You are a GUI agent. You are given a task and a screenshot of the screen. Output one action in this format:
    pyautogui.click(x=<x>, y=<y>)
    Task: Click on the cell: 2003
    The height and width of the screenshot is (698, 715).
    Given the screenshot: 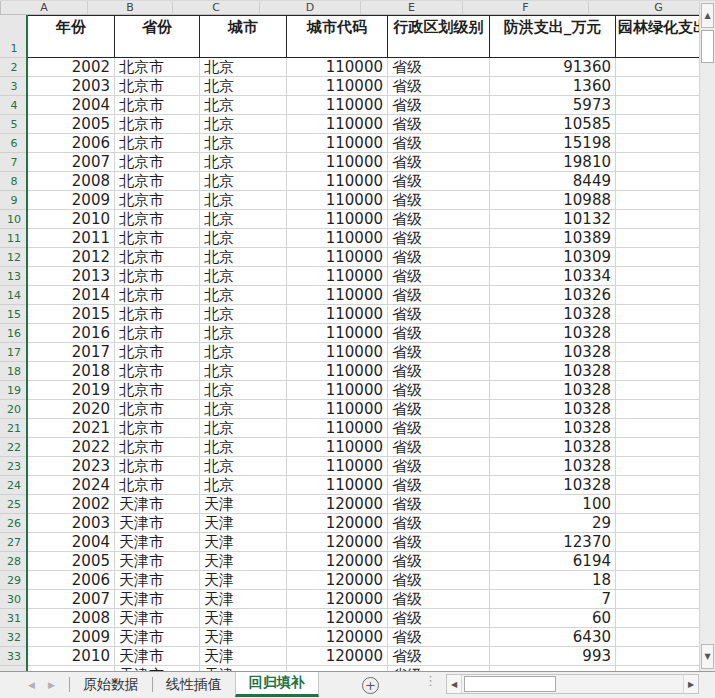 What is the action you would take?
    pyautogui.click(x=72, y=524)
    